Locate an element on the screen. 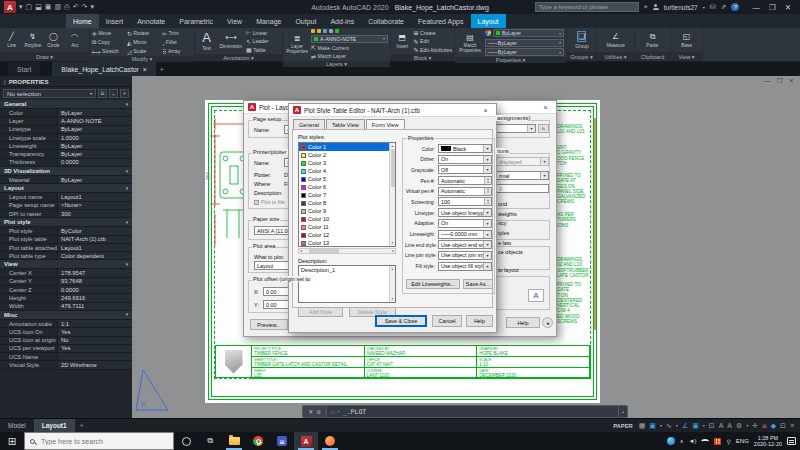  property-row: Thickness 0.0000 is located at coordinates (66, 163).